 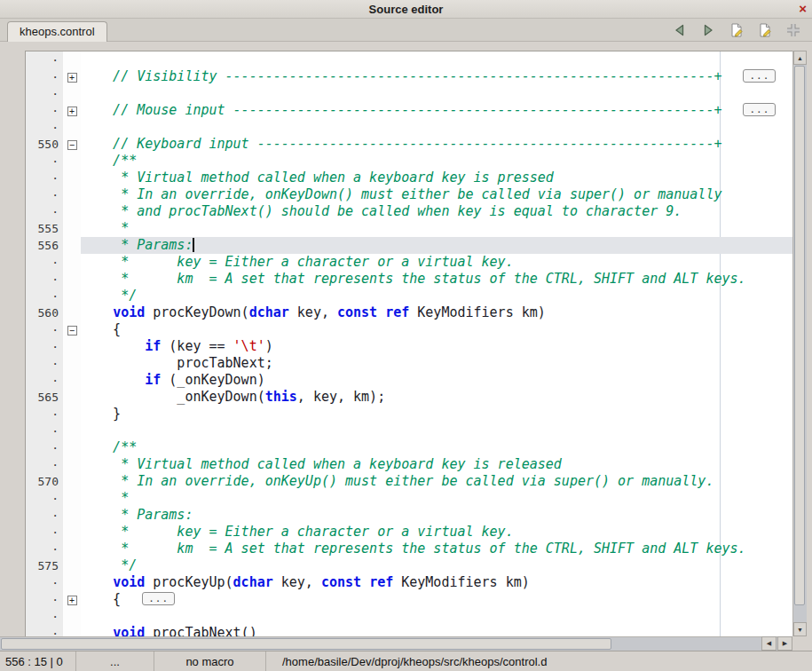 I want to click on fold-margin-row: −, so click(x=72, y=330).